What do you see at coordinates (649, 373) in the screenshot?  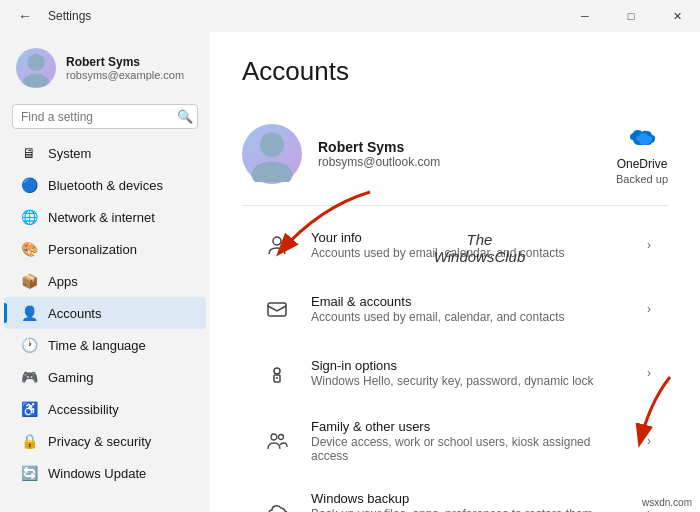 I see `chevron-icon-sign-in: ›` at bounding box center [649, 373].